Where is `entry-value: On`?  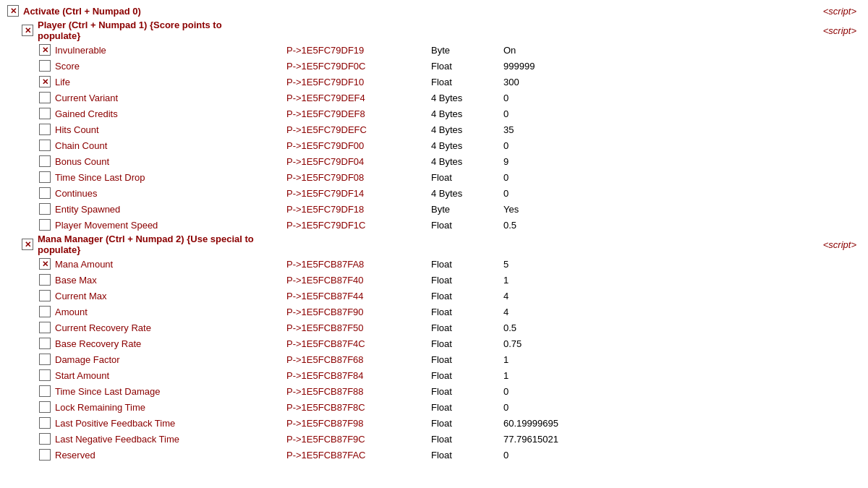 entry-value: On is located at coordinates (686, 51).